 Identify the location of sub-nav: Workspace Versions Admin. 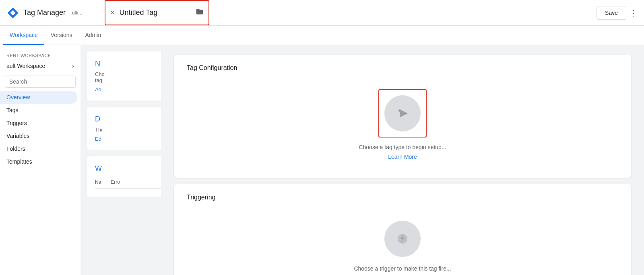
(322, 35).